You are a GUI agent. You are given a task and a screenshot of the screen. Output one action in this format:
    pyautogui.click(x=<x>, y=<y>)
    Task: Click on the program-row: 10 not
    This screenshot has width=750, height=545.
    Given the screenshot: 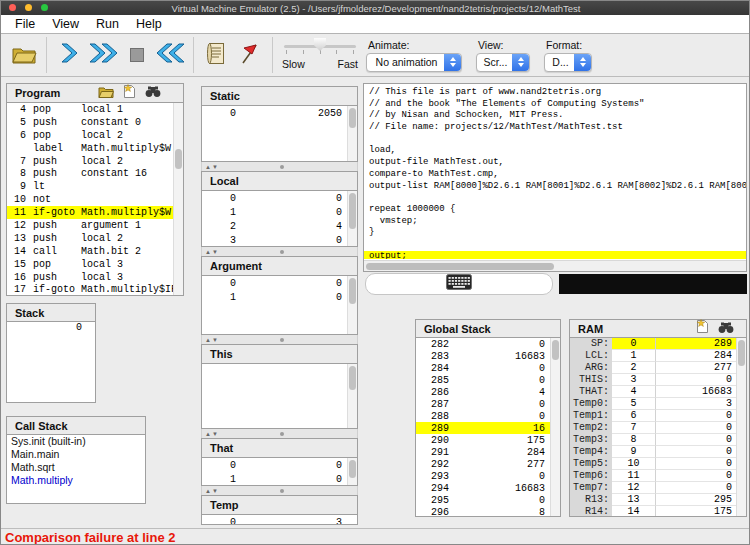 What is the action you would take?
    pyautogui.click(x=95, y=200)
    